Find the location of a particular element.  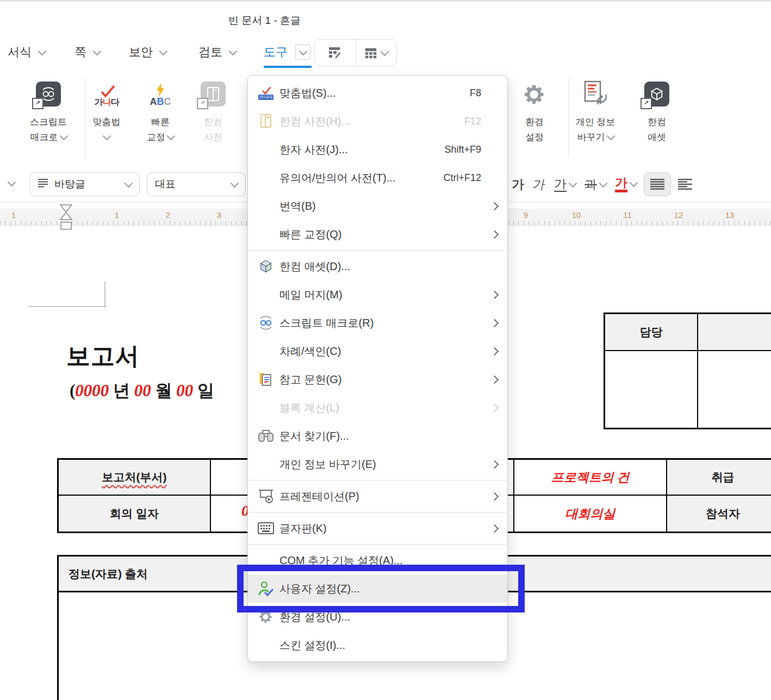

indent-margin-marker is located at coordinates (66, 221).